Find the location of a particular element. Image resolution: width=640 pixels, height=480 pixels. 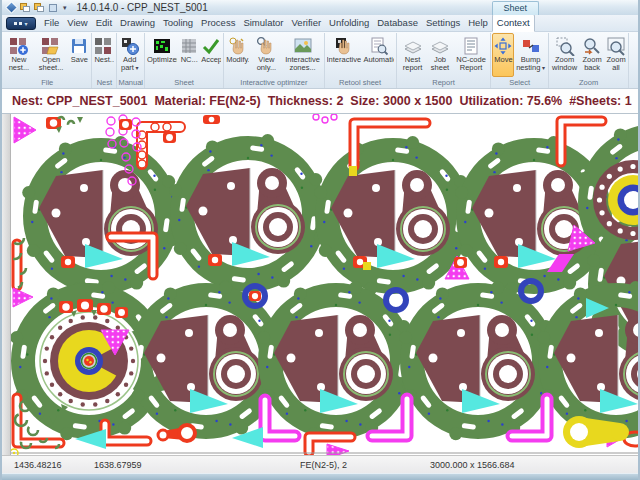

tab-unfolding: Unfolding is located at coordinates (349, 23).